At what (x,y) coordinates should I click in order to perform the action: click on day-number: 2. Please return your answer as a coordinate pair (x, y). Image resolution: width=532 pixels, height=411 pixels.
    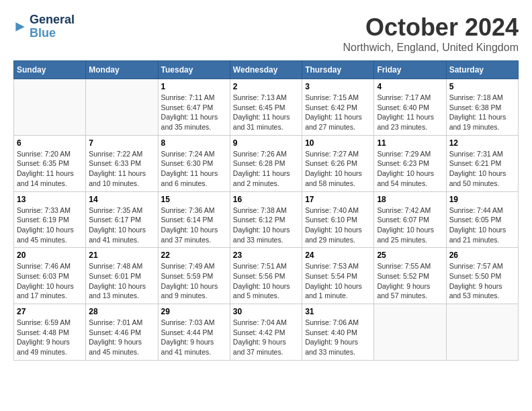
    Looking at the image, I should click on (266, 87).